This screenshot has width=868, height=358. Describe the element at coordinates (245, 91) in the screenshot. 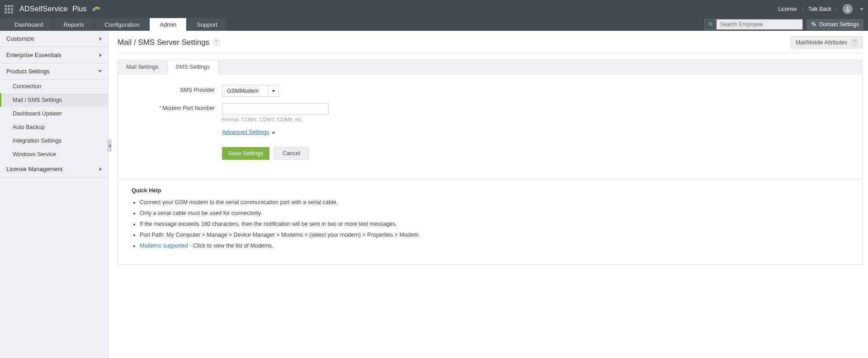

I see `sms-provider-value: GSMModem` at that location.